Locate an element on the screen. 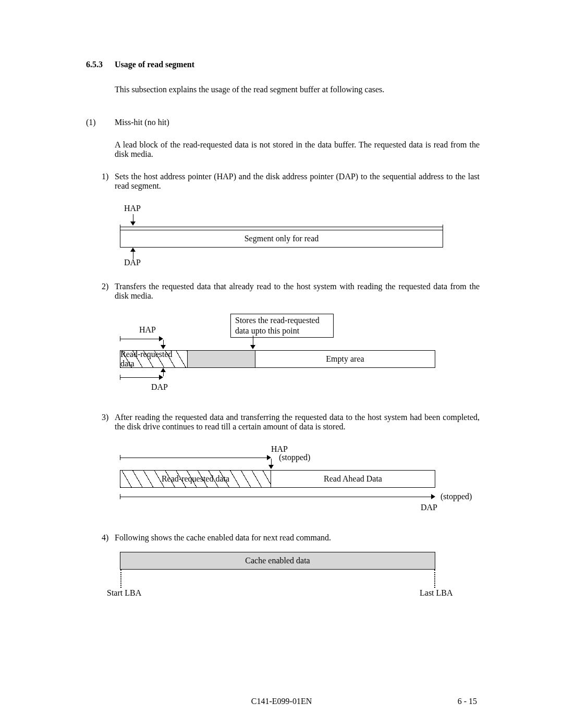  diagram-1-dap-label: DAP is located at coordinates (132, 263).